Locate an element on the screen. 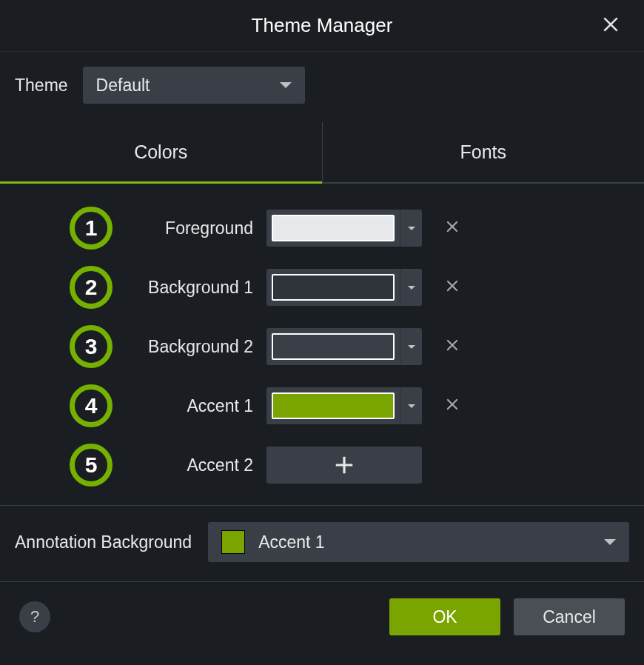  annotation-background-dropdown: Accent 1 is located at coordinates (419, 542).